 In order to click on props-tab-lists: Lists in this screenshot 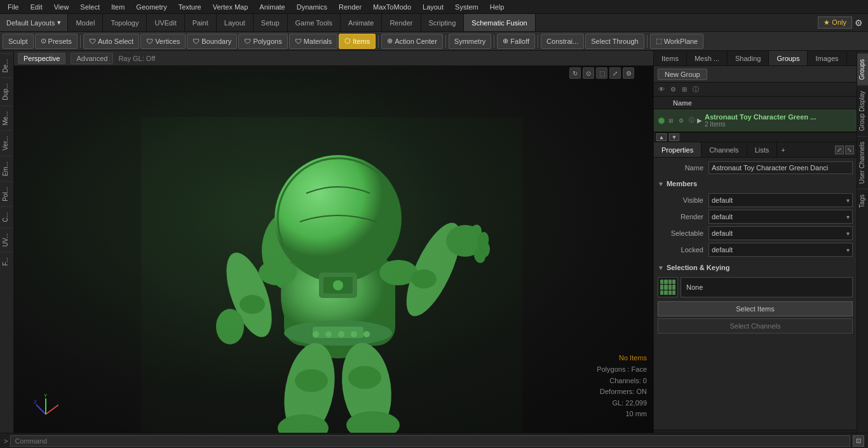, I will do `click(763, 150)`.